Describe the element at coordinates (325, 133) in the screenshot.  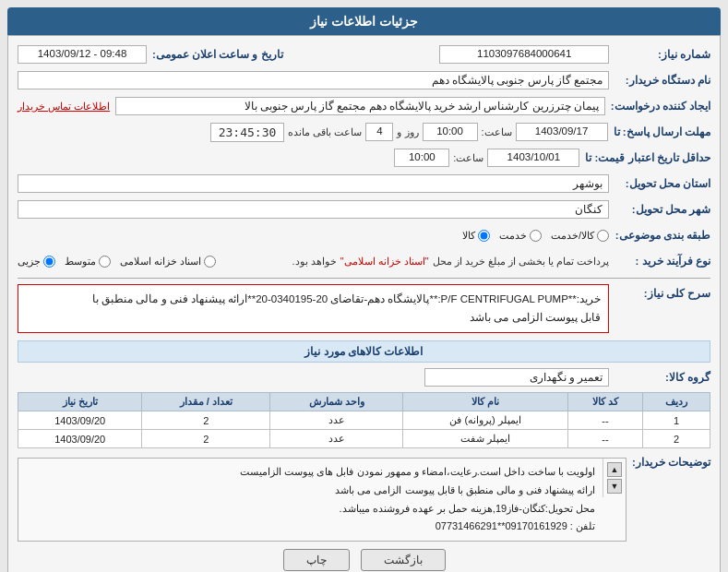
I see `countdown-label: ساعت باقی مانده` at that location.